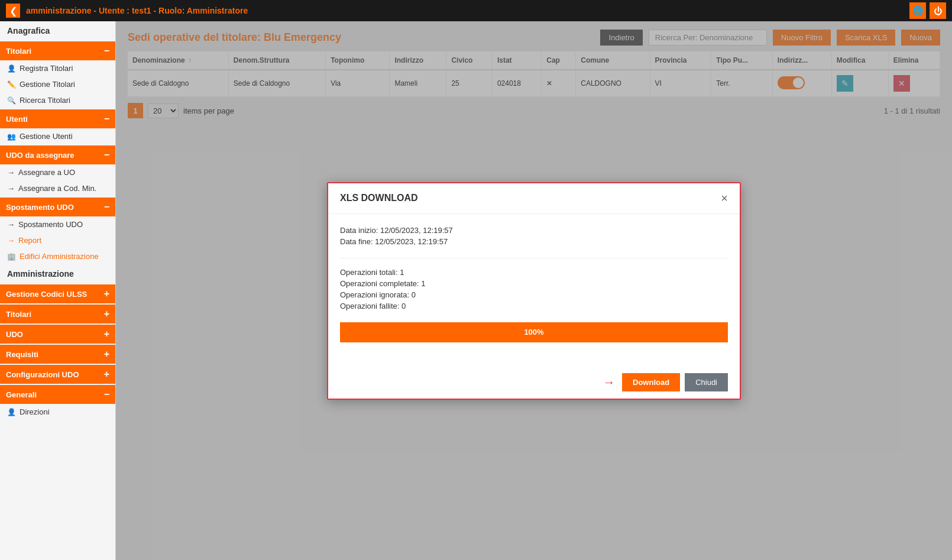  What do you see at coordinates (58, 69) in the screenshot?
I see `sidebar-item-registra-titolari: Registra Titolari` at bounding box center [58, 69].